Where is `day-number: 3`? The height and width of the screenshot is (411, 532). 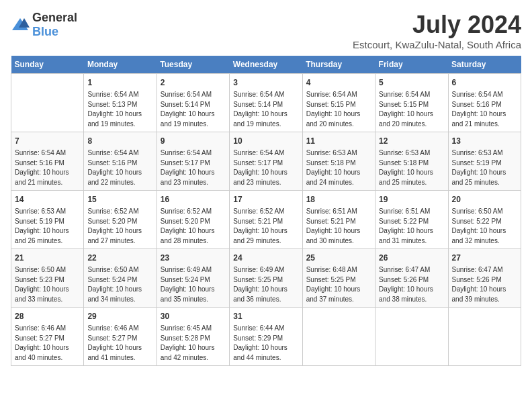 day-number: 3 is located at coordinates (266, 83).